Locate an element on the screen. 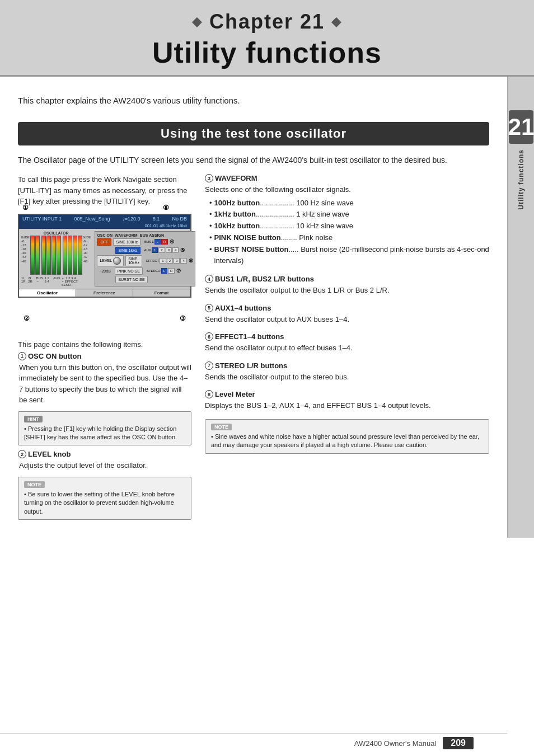 This screenshot has width=534, height=756. item-level-meter: 8 Level Meter Displays the BUS 1–2, AUX … is located at coordinates (347, 401).